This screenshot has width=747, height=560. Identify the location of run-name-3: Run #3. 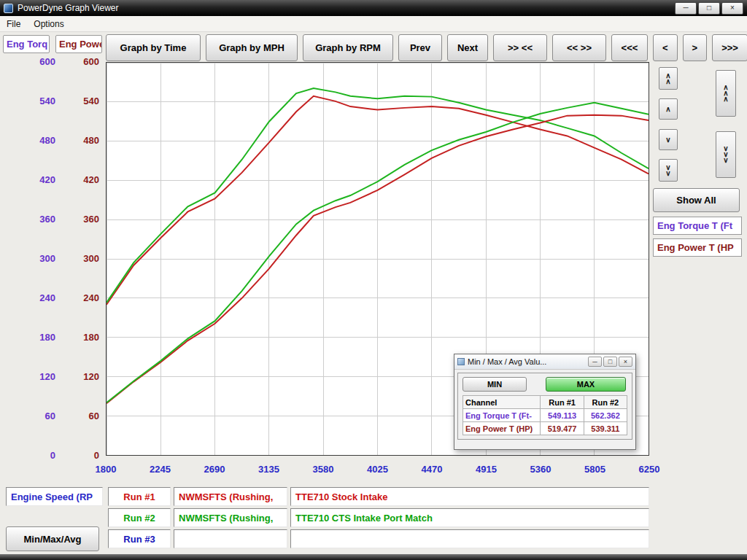
(139, 539).